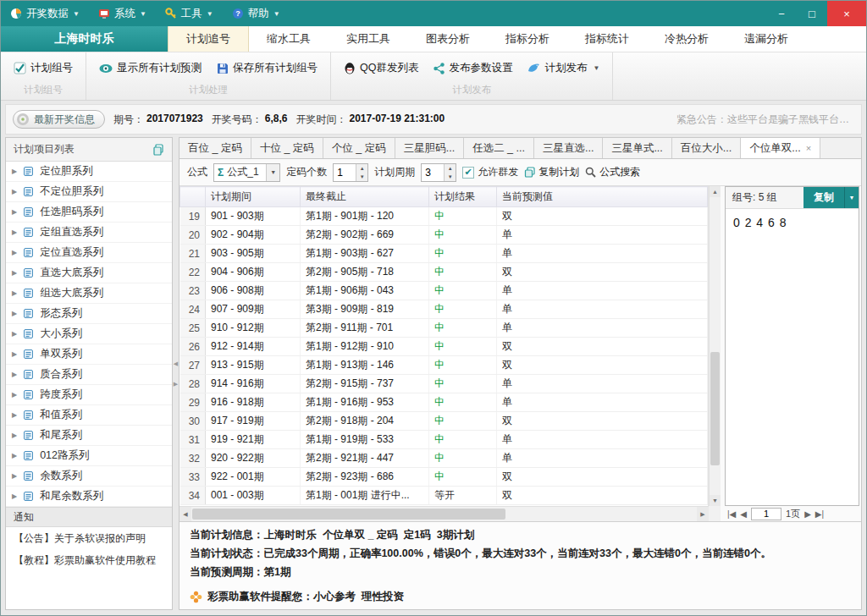 The height and width of the screenshot is (616, 867). What do you see at coordinates (687, 39) in the screenshot?
I see `module-tab: 冷热分析` at bounding box center [687, 39].